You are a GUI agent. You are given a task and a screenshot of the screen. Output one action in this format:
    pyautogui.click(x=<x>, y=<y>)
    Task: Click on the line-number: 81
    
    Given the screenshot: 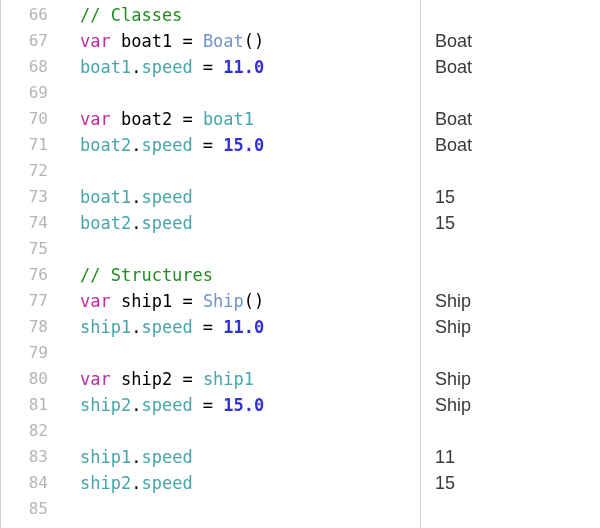 What is the action you would take?
    pyautogui.click(x=30, y=405)
    